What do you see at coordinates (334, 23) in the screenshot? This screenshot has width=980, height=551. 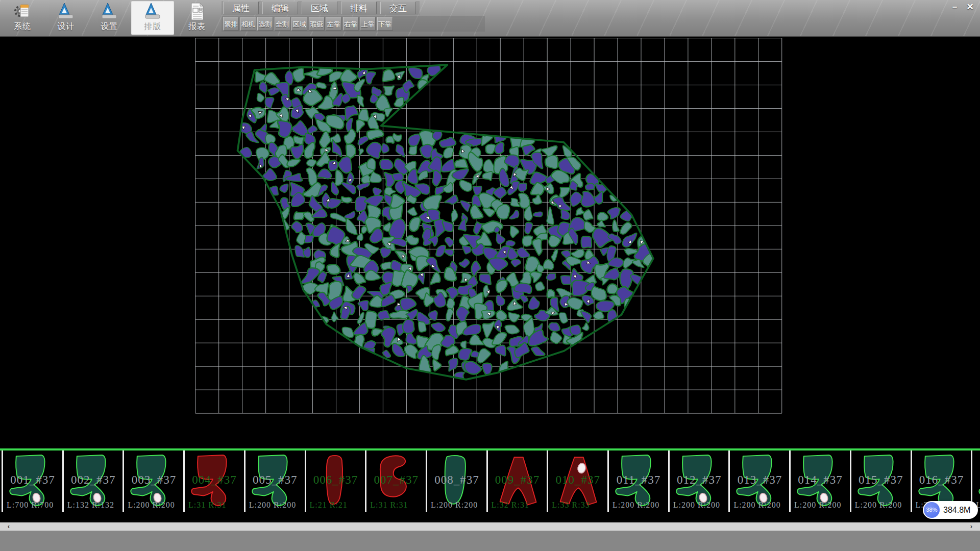 I see `tool-button-snap-left: 左靠` at bounding box center [334, 23].